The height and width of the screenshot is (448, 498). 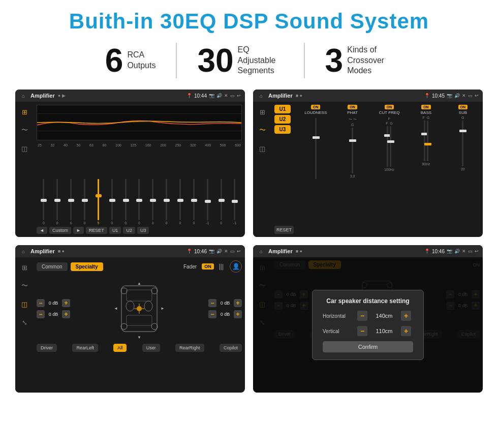 I want to click on speaker-icon: ◫, so click(x=24, y=148).